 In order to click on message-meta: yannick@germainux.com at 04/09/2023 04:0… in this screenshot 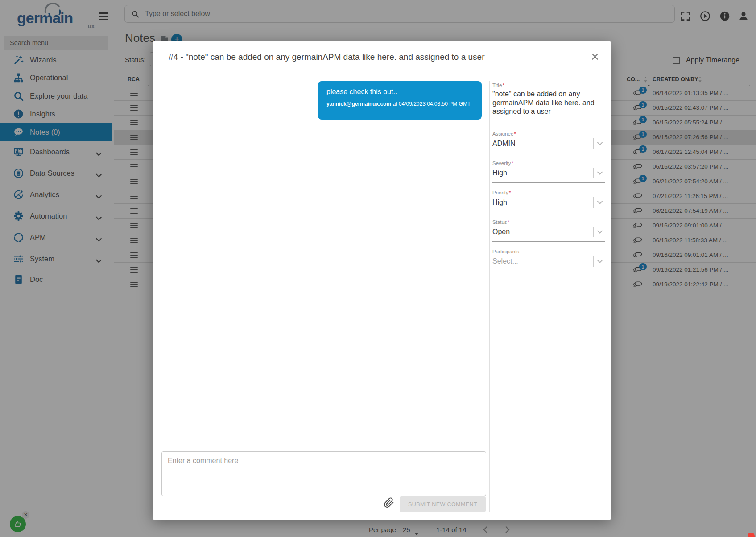, I will do `click(400, 104)`.